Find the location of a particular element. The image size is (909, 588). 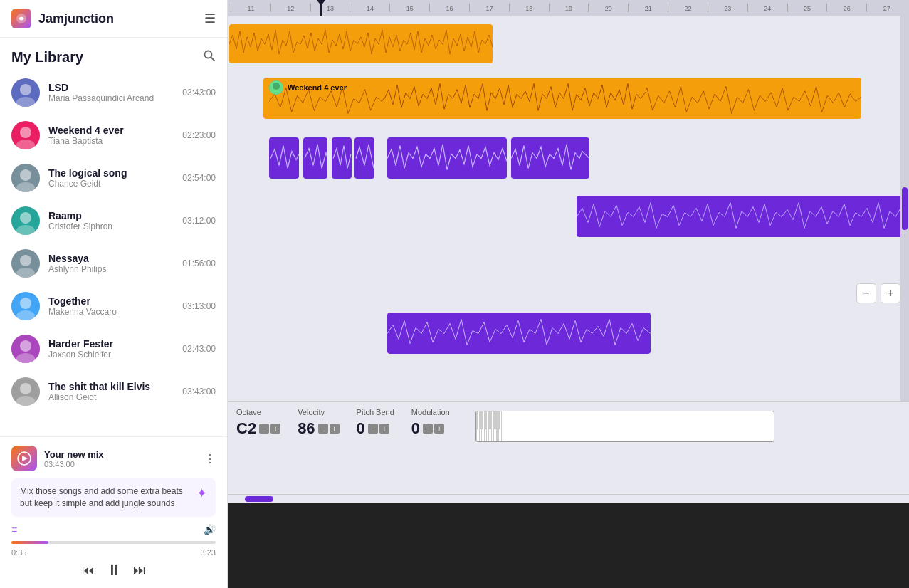

now-playing-row: Your new mix 03:43:00 ⋮ is located at coordinates (114, 458).